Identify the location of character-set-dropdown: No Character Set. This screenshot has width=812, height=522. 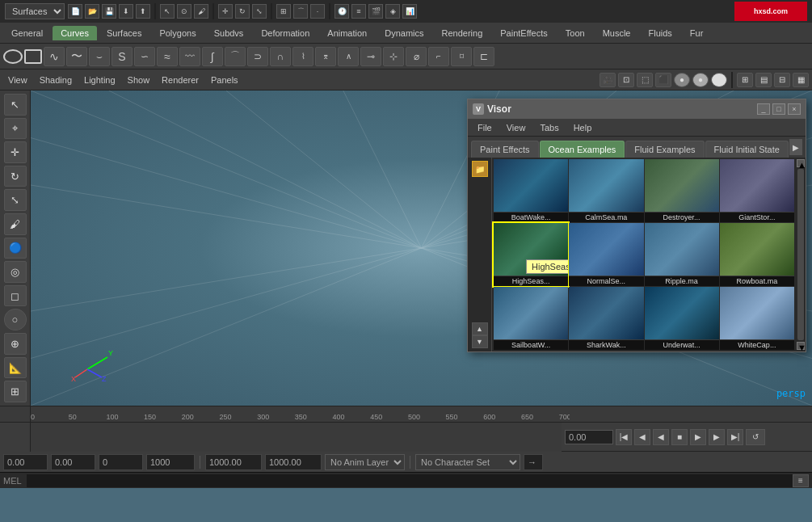
(468, 462).